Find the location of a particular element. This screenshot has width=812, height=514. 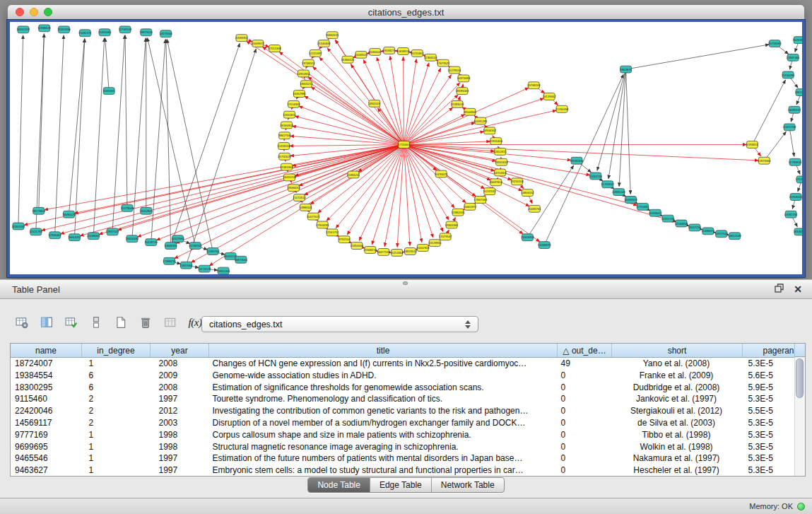

graph-node: 10236075 is located at coordinates (441, 174).